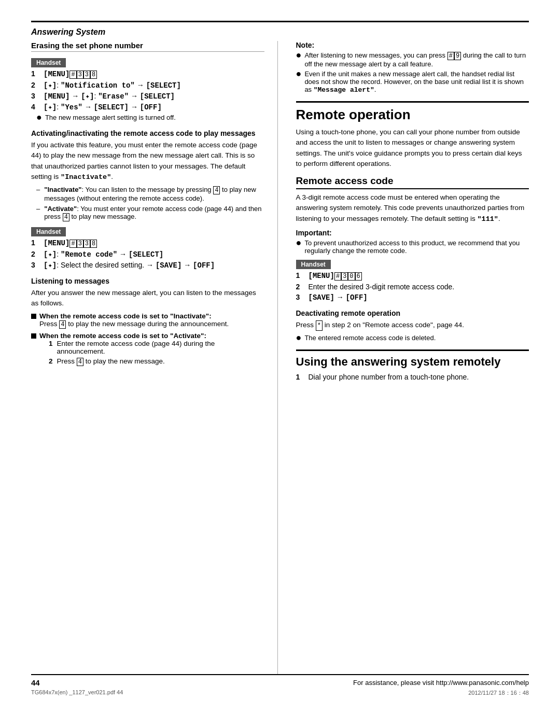 The image size is (560, 728). What do you see at coordinates (413, 82) in the screenshot?
I see `note-item-2: ● Even if the unit makes a new message a…` at bounding box center [413, 82].